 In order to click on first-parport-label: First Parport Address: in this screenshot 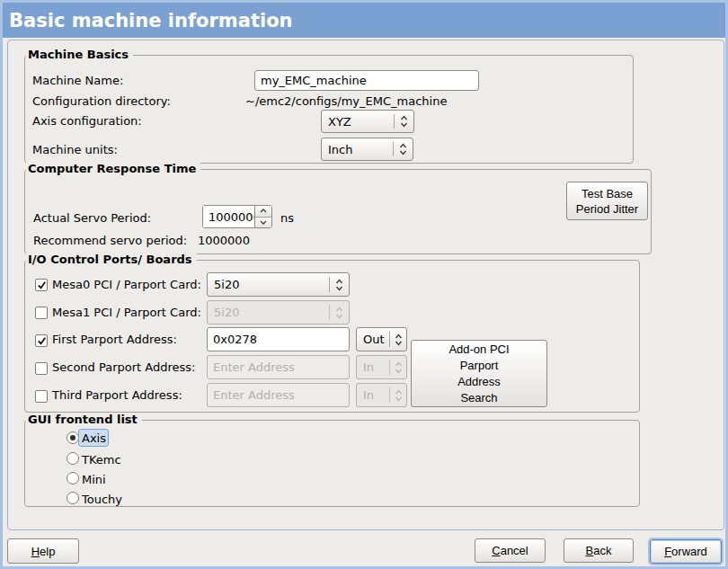, I will do `click(115, 340)`.